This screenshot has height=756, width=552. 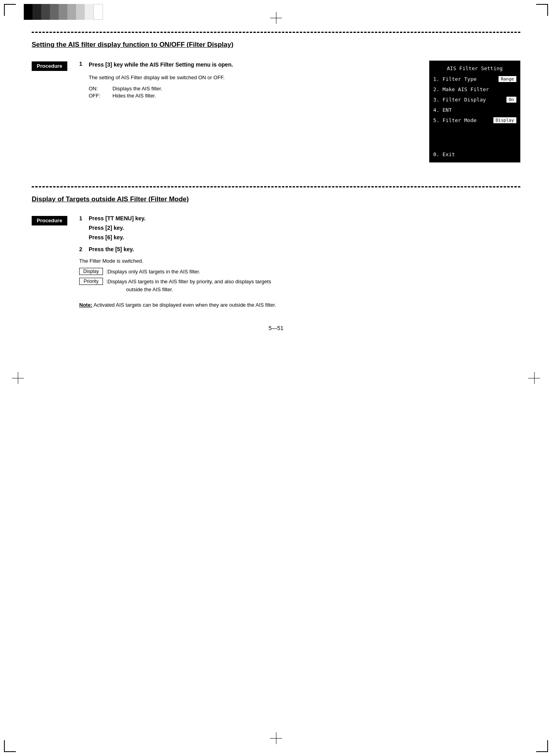 What do you see at coordinates (475, 154) in the screenshot?
I see `ais-row-0: 0. Exit` at bounding box center [475, 154].